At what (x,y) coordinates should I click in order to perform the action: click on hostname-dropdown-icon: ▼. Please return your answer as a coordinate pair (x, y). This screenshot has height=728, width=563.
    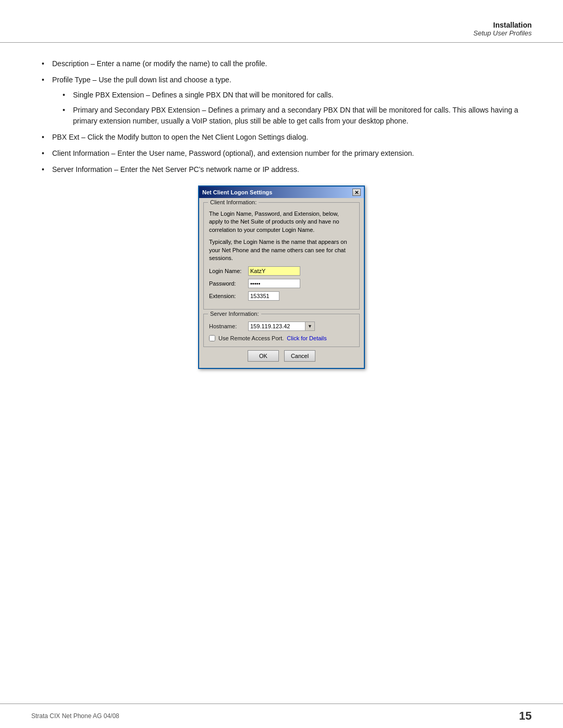
    Looking at the image, I should click on (310, 326).